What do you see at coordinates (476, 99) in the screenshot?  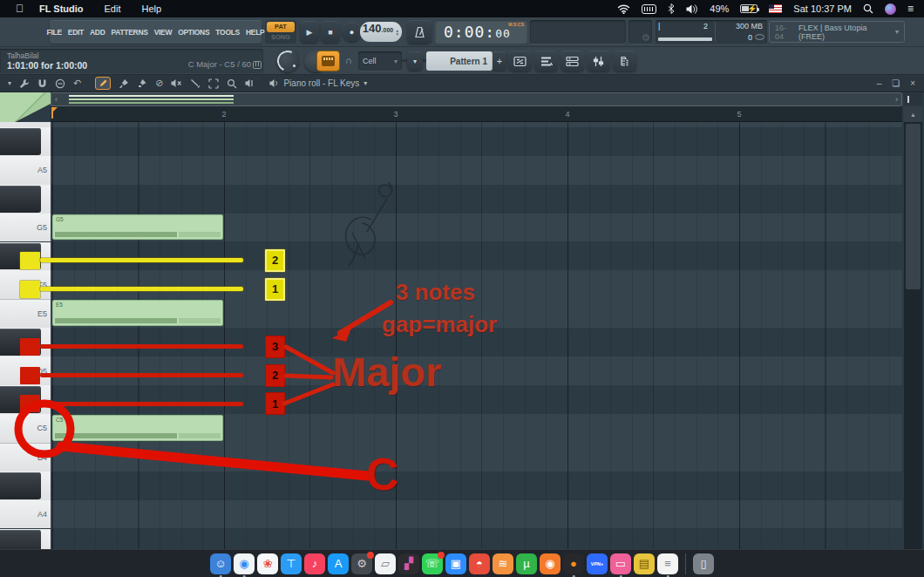 I see `pr-horizontal-scrollbar: ‹ ›` at bounding box center [476, 99].